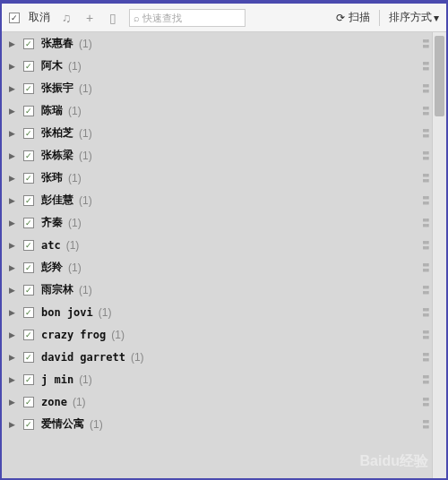 This screenshot has width=448, height=480. Describe the element at coordinates (67, 313) in the screenshot. I see `item-name: bon jovi` at that location.